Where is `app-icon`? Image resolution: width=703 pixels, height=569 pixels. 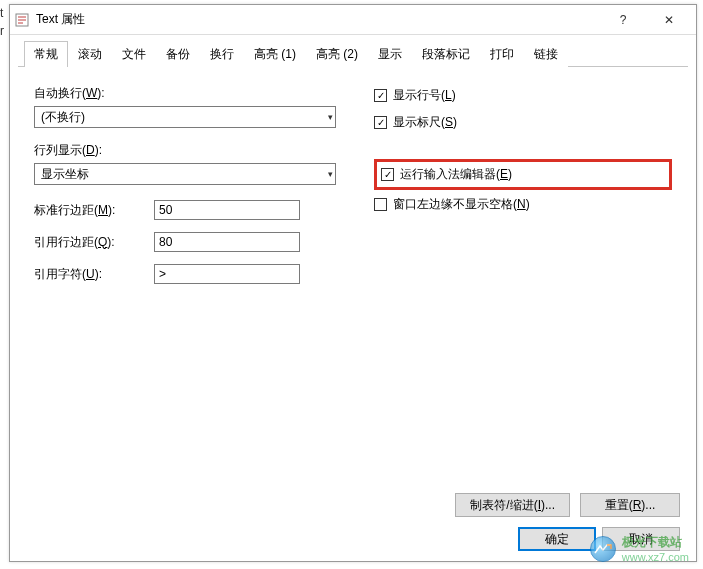 app-icon is located at coordinates (22, 20).